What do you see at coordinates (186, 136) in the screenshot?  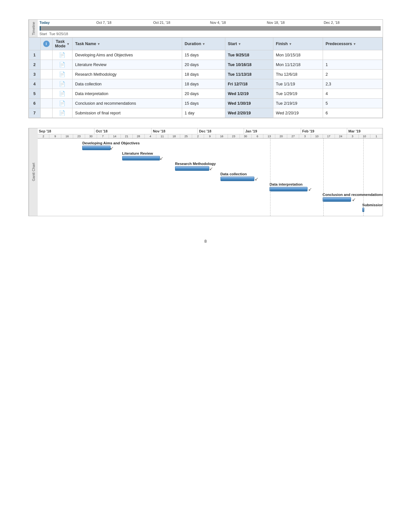 I see `gantt-day-cell: 25` at bounding box center [186, 136].